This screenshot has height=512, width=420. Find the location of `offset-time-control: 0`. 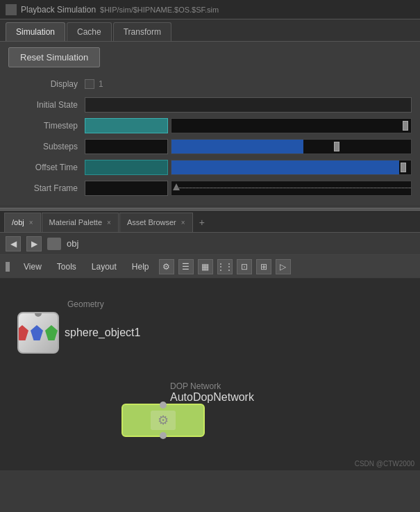

offset-time-control: 0 is located at coordinates (249, 167).